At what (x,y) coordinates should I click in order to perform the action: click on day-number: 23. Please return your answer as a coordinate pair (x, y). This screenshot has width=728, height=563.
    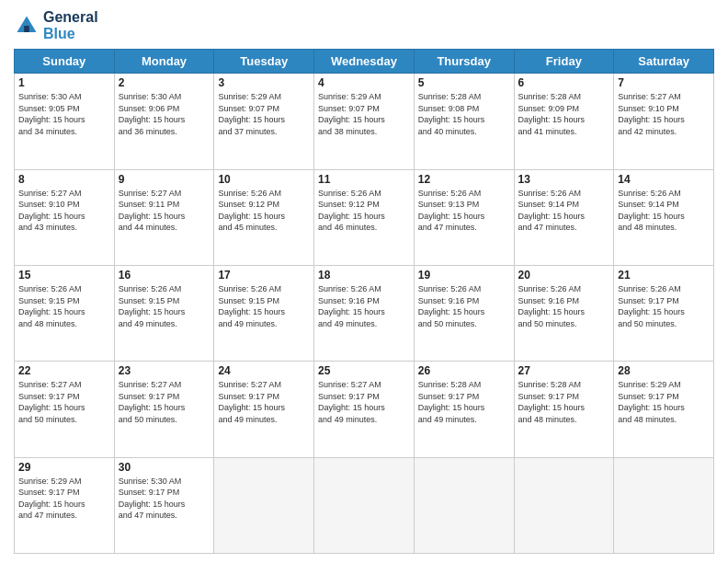
    Looking at the image, I should click on (165, 371).